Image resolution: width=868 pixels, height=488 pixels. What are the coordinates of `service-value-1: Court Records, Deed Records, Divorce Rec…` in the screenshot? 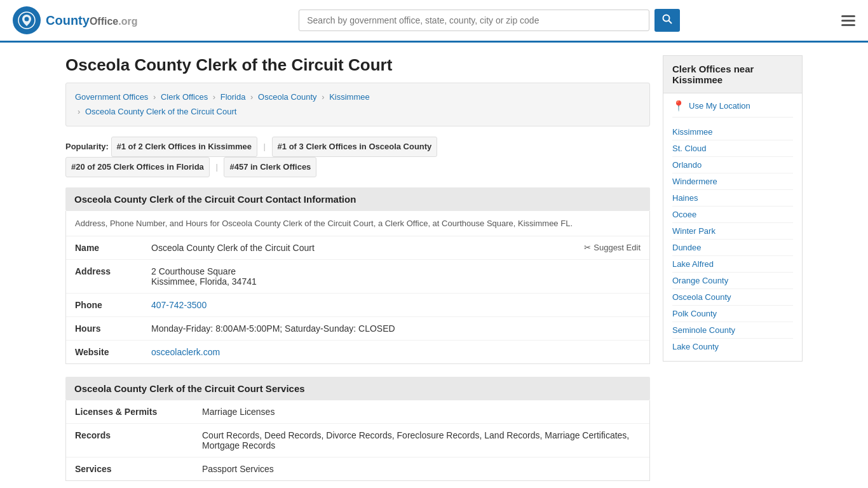 It's located at (421, 440).